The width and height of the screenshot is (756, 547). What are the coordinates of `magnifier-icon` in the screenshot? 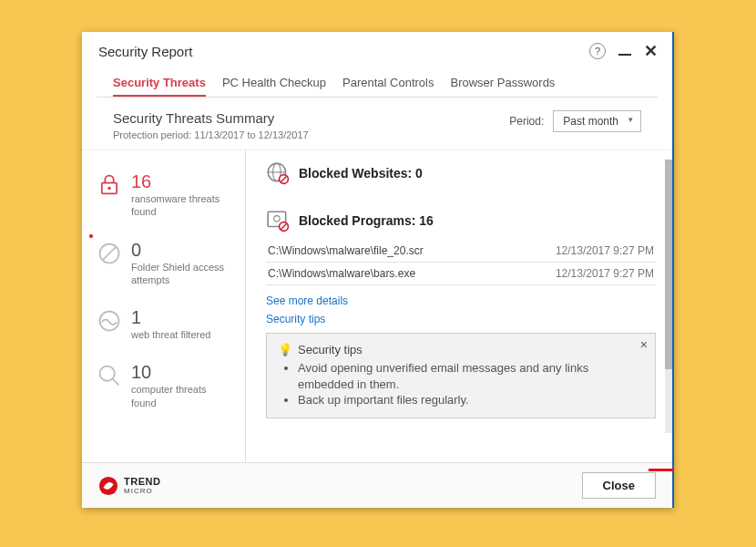 It's located at (109, 376).